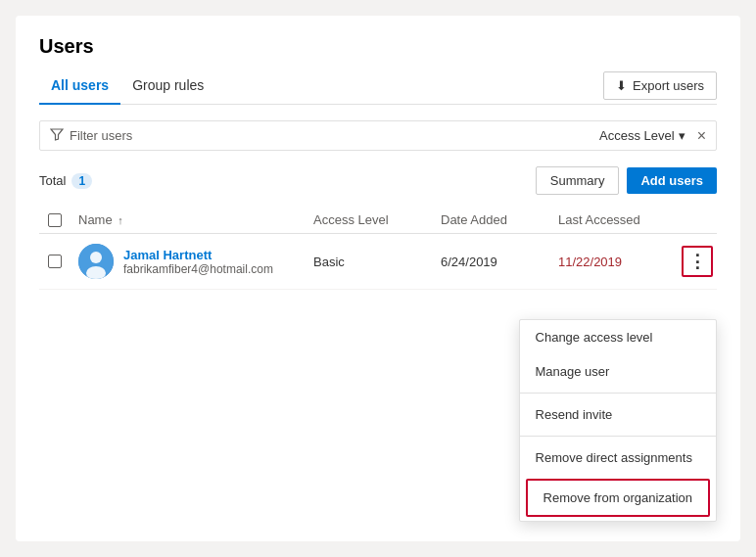  I want to click on date-added-value: 6/24/2019, so click(492, 262).